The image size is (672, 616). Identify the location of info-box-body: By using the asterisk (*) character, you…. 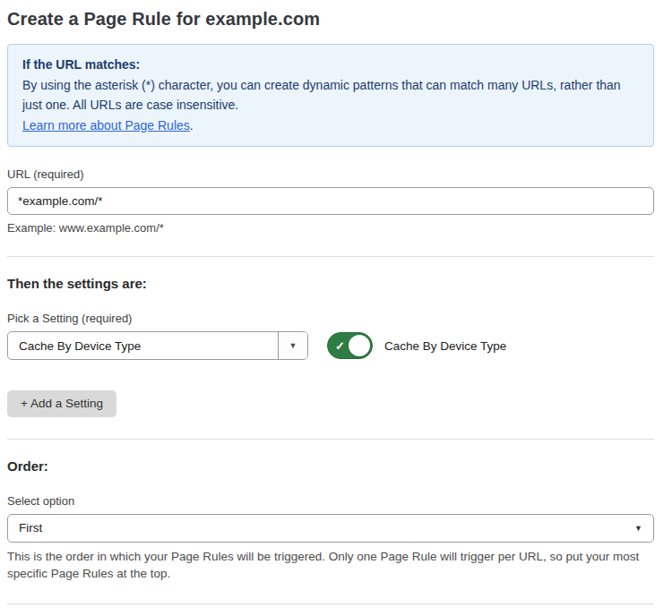
(331, 95).